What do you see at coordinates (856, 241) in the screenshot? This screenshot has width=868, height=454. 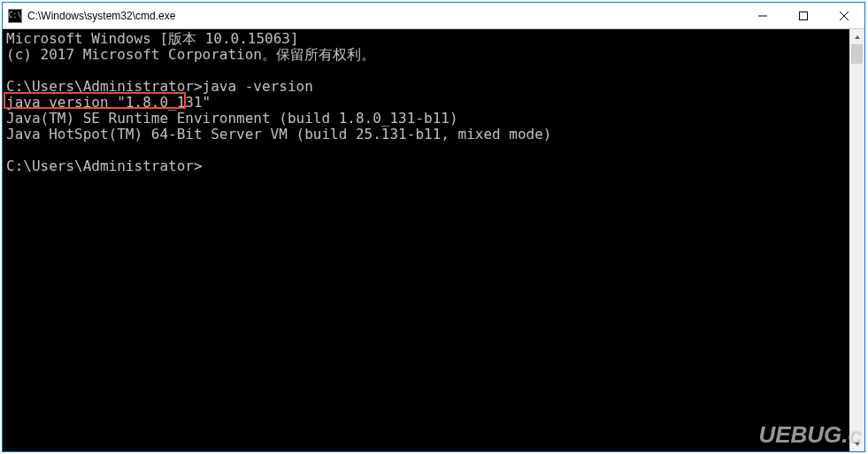 I see `scroll-track` at bounding box center [856, 241].